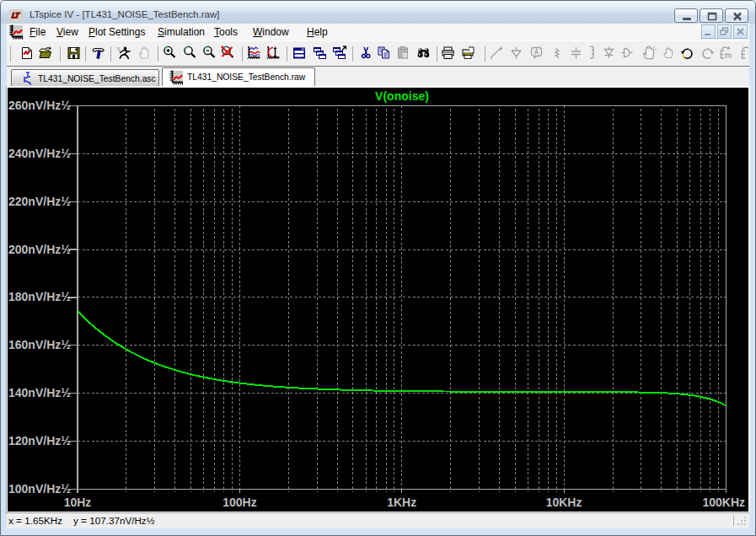 The height and width of the screenshot is (536, 756). What do you see at coordinates (40, 345) in the screenshot?
I see `svg-text: 160nV/Hz½` at bounding box center [40, 345].